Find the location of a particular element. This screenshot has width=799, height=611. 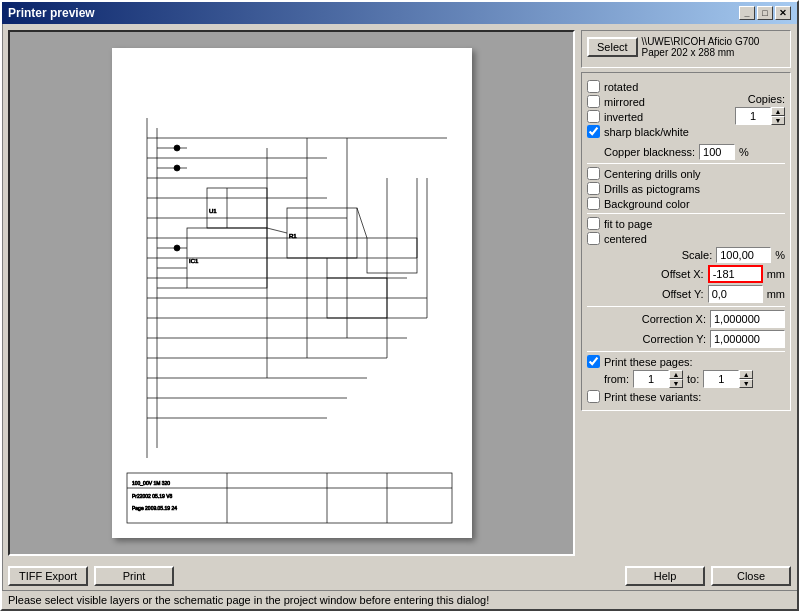

from-label: from: is located at coordinates (616, 379).